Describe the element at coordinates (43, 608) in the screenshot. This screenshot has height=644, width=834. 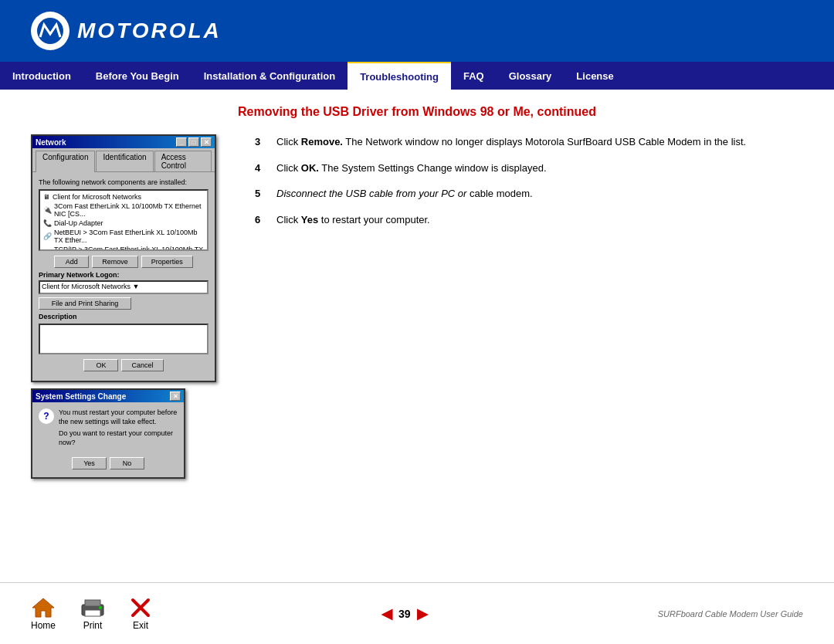
I see `home-icon` at that location.